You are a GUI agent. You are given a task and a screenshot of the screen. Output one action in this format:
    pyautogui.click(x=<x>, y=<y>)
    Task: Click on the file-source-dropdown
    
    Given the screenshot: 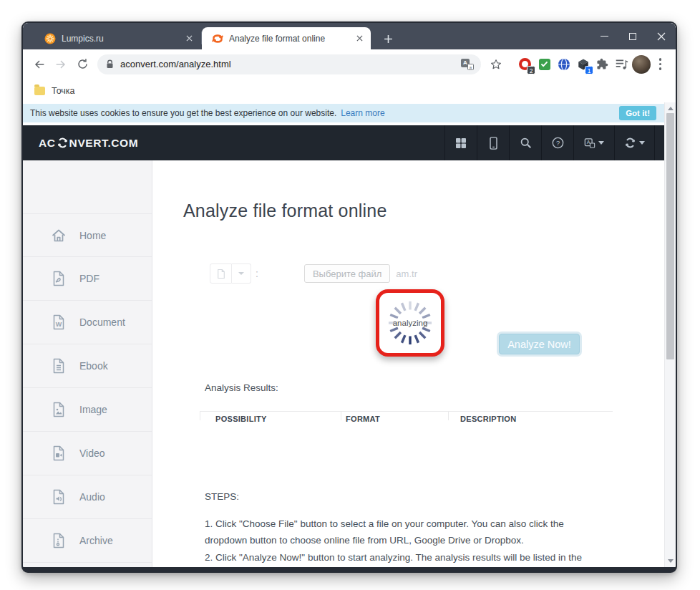 What is the action you would take?
    pyautogui.click(x=242, y=274)
    